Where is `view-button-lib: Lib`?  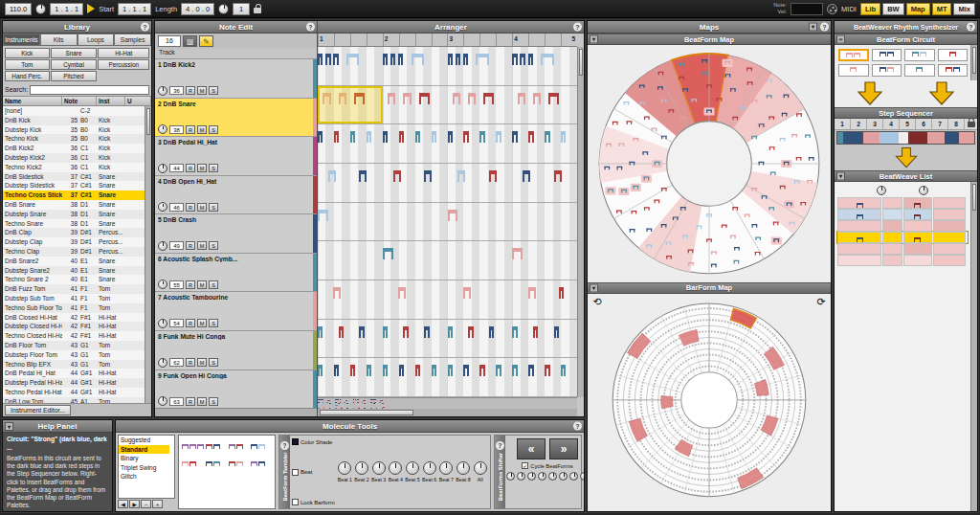
view-button-lib: Lib is located at coordinates (871, 10).